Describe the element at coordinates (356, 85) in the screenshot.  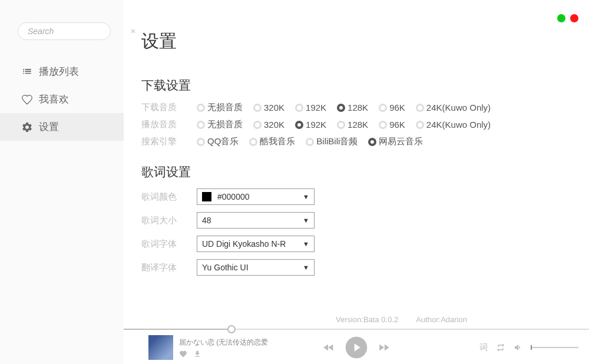
I see `download-section-title: 下载设置` at that location.